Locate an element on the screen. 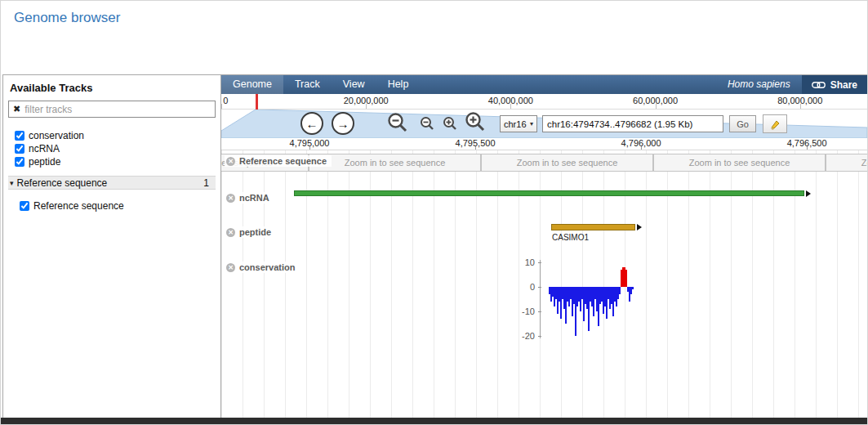 The height and width of the screenshot is (425, 868). checkbox-ncrna is located at coordinates (20, 149).